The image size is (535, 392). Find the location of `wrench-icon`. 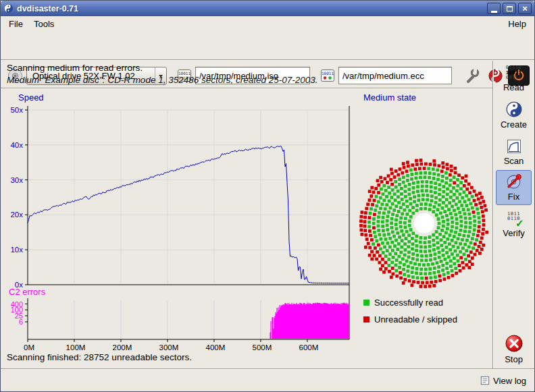

wrench-icon is located at coordinates (472, 76).